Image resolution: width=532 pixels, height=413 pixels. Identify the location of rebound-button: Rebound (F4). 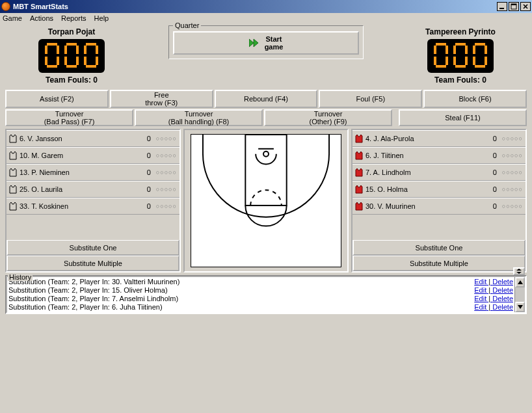
(267, 99).